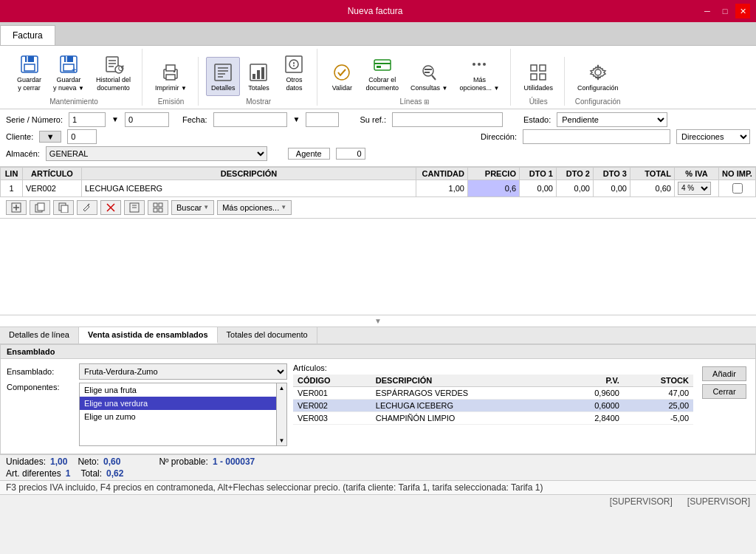 The height and width of the screenshot is (554, 756). I want to click on td-articulo: VER002, so click(52, 188).